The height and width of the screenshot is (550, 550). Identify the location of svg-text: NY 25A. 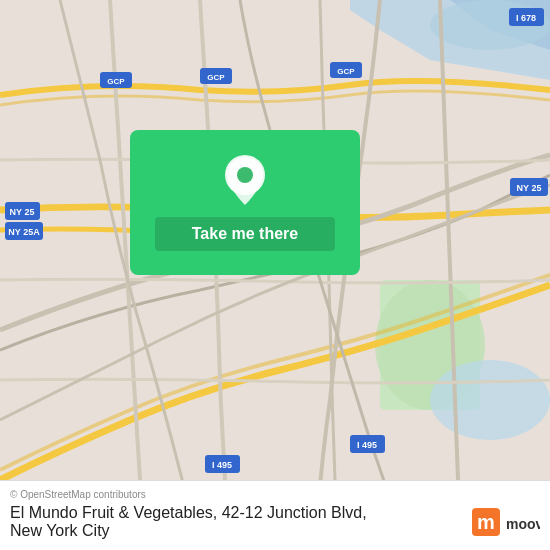
(24, 232).